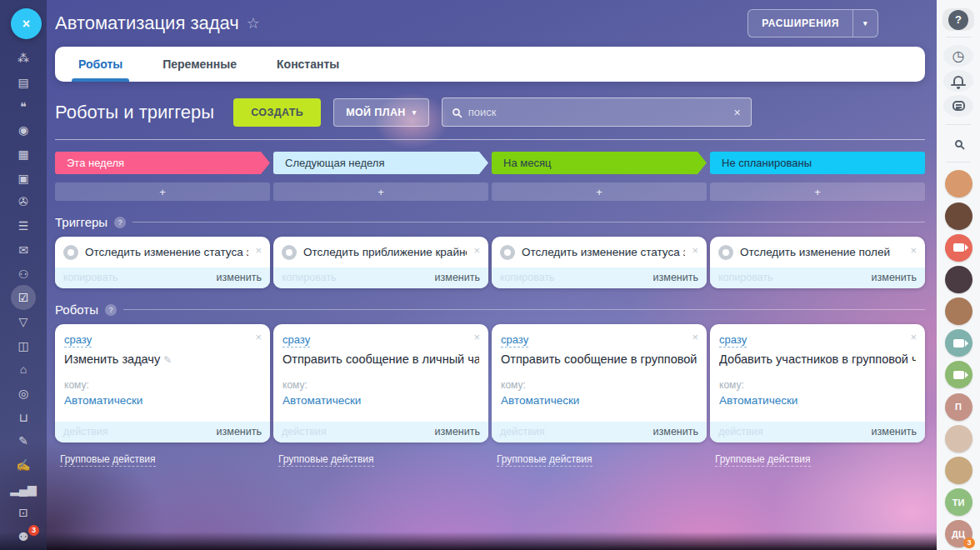  I want to click on sidebar-item-goals: ◎, so click(23, 393).